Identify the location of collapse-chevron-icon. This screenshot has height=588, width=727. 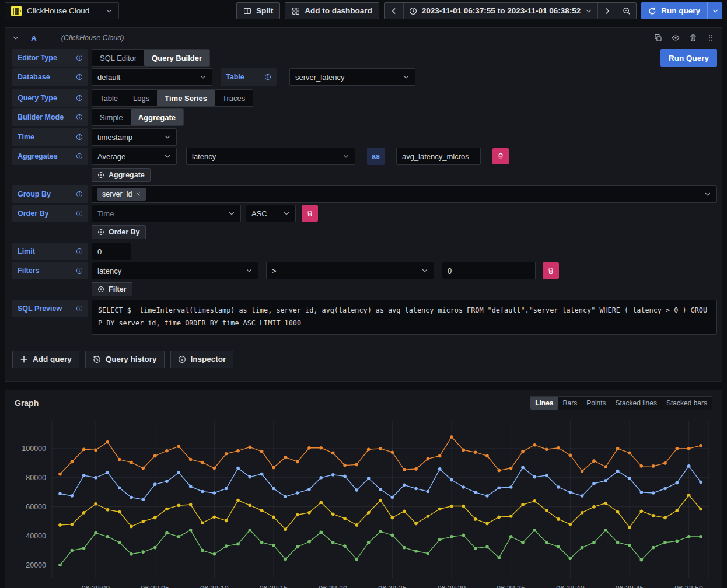
(16, 38).